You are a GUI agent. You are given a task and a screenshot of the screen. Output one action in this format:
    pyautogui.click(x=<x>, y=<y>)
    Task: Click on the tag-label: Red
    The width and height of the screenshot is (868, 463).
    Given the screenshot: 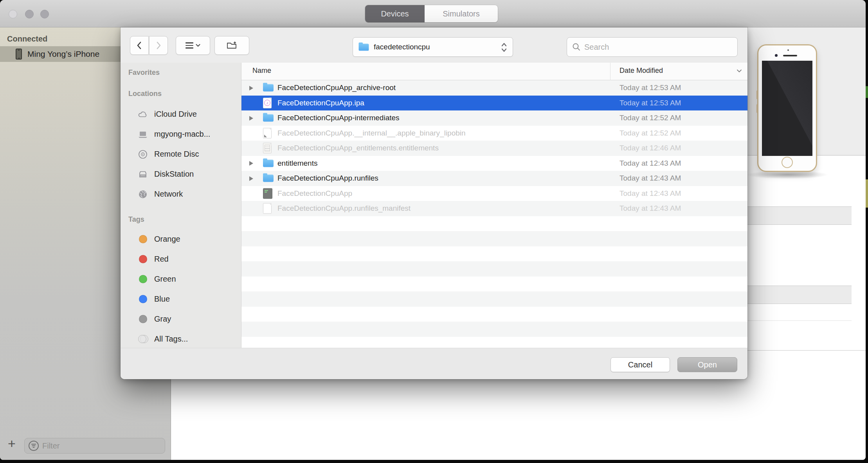 What is the action you would take?
    pyautogui.click(x=161, y=259)
    